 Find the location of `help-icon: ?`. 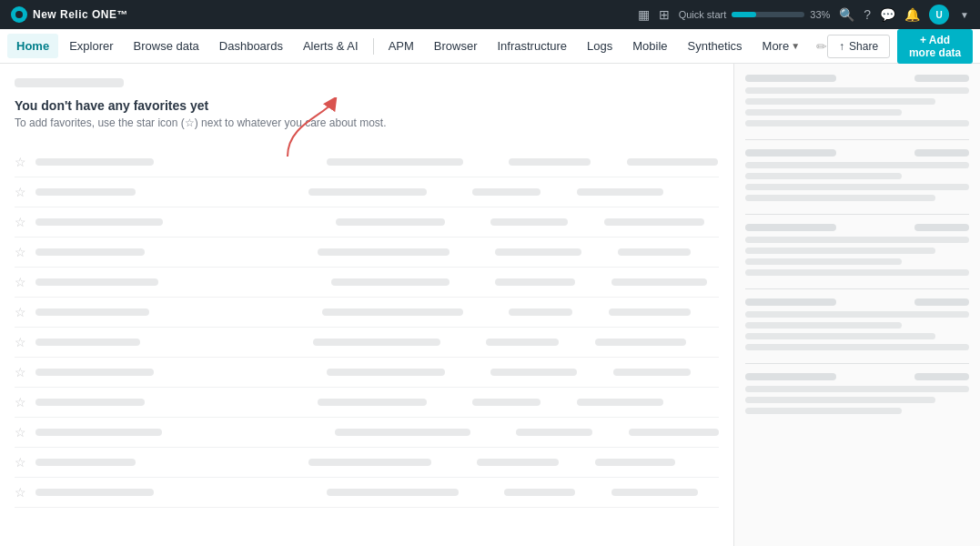

help-icon: ? is located at coordinates (867, 15).